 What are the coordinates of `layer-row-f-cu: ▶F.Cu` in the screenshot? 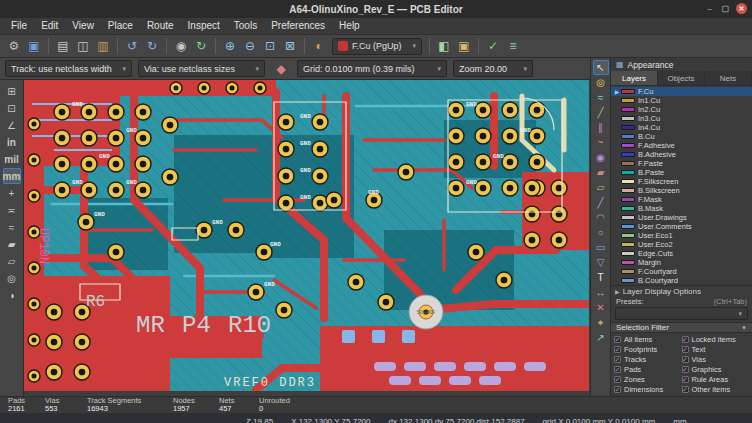 It's located at (682, 92).